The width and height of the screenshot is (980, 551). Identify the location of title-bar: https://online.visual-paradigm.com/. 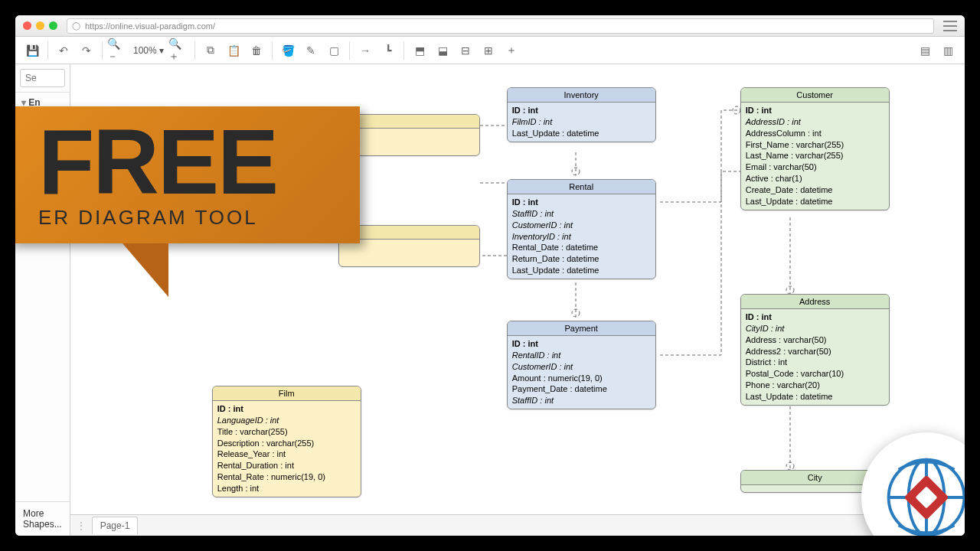
(490, 26).